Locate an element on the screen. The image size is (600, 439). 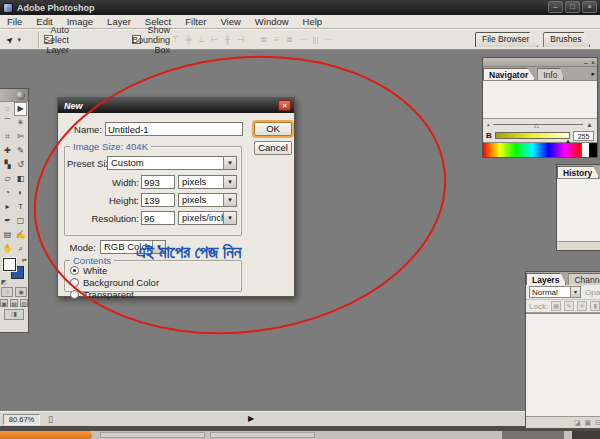
menu-help: Help is located at coordinates (313, 22).